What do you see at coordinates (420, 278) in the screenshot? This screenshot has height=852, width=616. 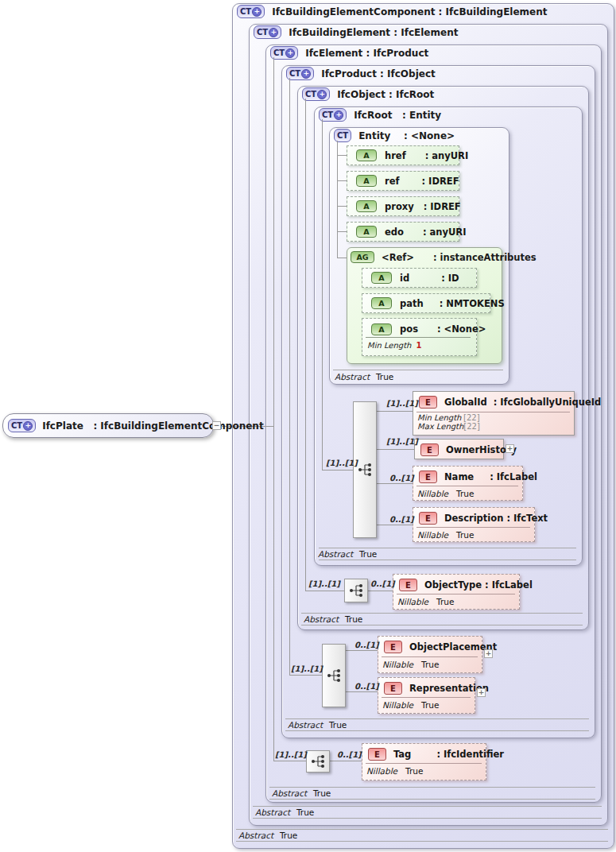 I see `attribute-id: A id : ID` at bounding box center [420, 278].